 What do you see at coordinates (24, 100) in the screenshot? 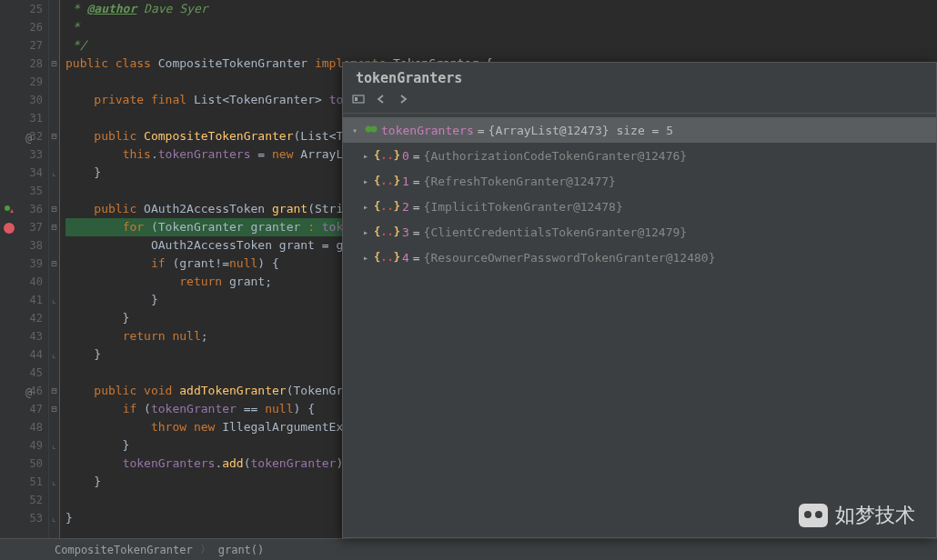
I see `line-number: 30` at bounding box center [24, 100].